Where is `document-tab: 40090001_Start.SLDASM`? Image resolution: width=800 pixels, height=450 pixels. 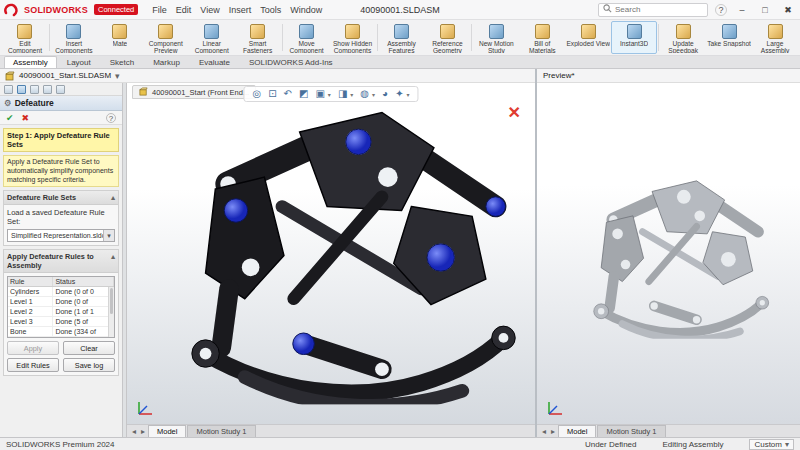
document-tab: 40090001_Start.SLDASM is located at coordinates (65, 76).